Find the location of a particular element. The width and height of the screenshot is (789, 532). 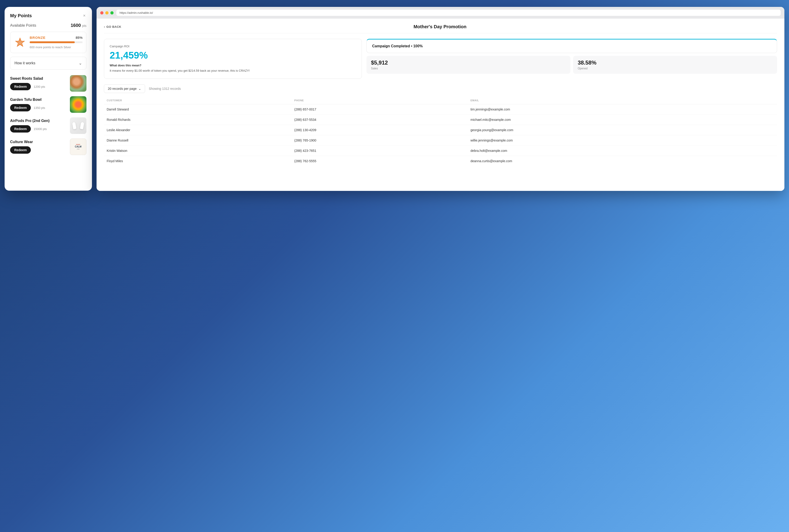

bronze-info: BRONZE 85% 600 more points to reach Silv… is located at coordinates (56, 42).